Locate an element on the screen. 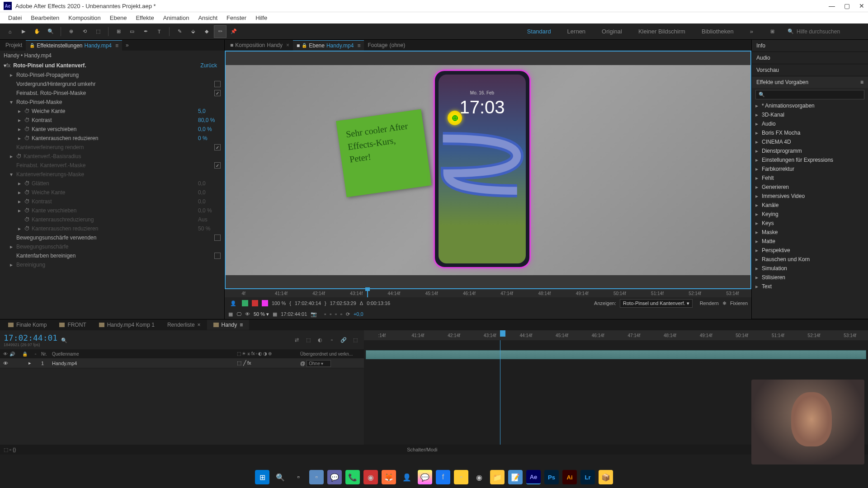 The image size is (868, 488). timeline-tab-handy: Handy≡ is located at coordinates (228, 325).